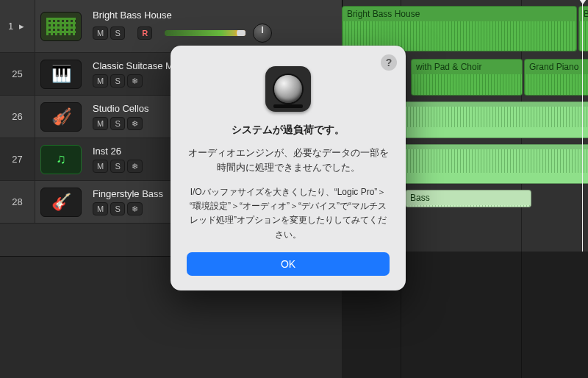 This screenshot has width=588, height=378. I want to click on track-number: 25, so click(18, 74).